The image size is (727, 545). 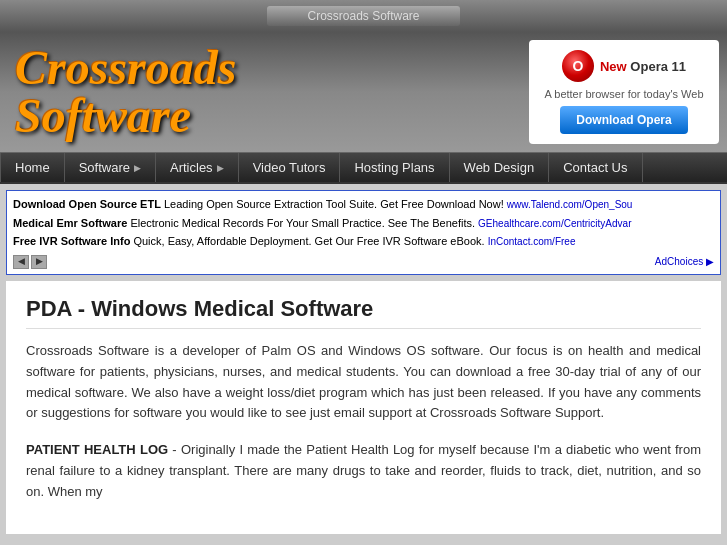 I want to click on nav-home: Home, so click(x=32, y=168).